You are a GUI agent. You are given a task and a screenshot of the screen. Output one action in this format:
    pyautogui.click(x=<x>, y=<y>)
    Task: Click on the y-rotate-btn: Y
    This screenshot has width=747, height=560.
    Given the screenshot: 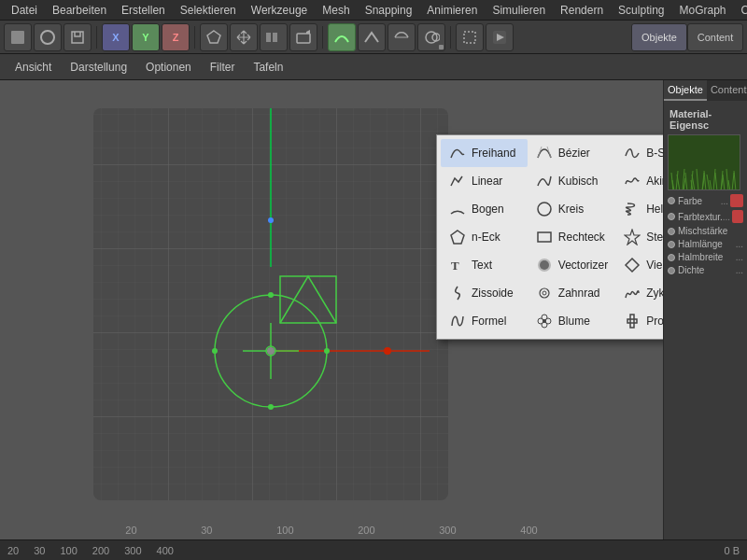 What is the action you would take?
    pyautogui.click(x=146, y=37)
    